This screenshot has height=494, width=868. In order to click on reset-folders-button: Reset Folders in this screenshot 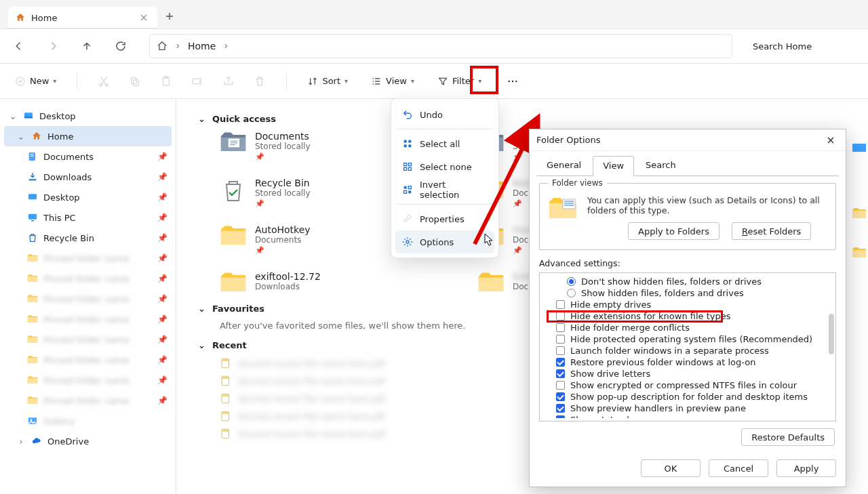, I will do `click(772, 231)`.